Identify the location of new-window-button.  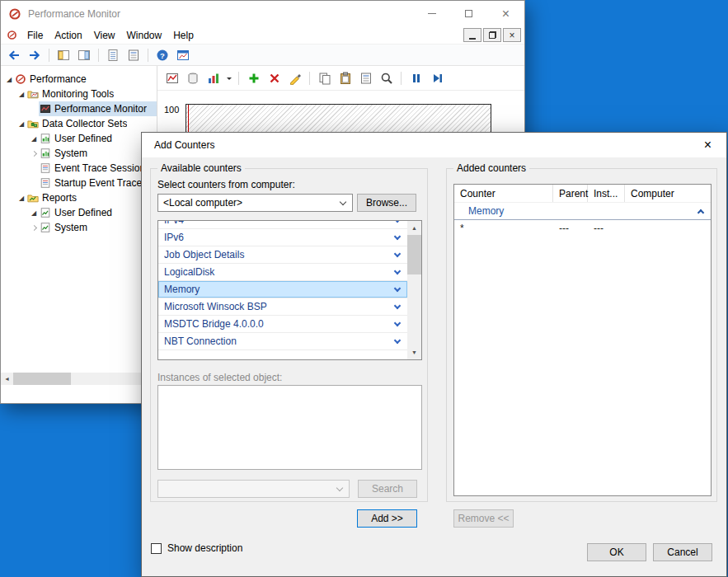
(183, 55).